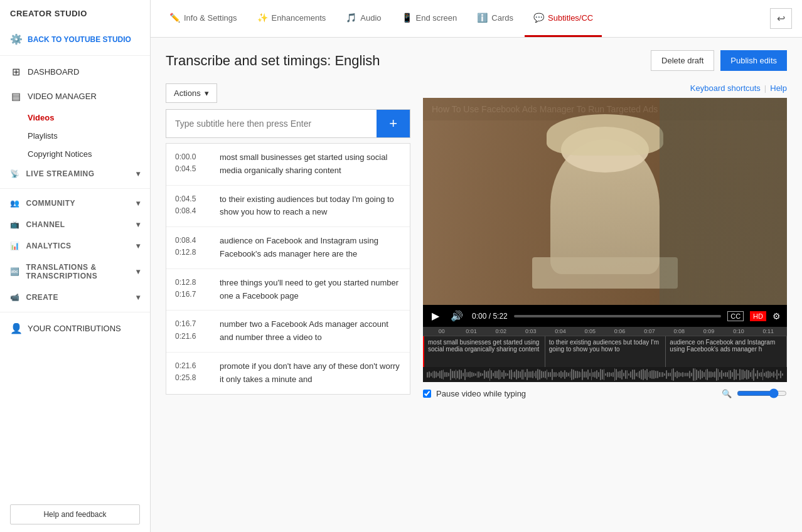  What do you see at coordinates (288, 248) in the screenshot?
I see `subtitle-row: 0:08.40:12.8 audience on Facebook and In…` at bounding box center [288, 248].